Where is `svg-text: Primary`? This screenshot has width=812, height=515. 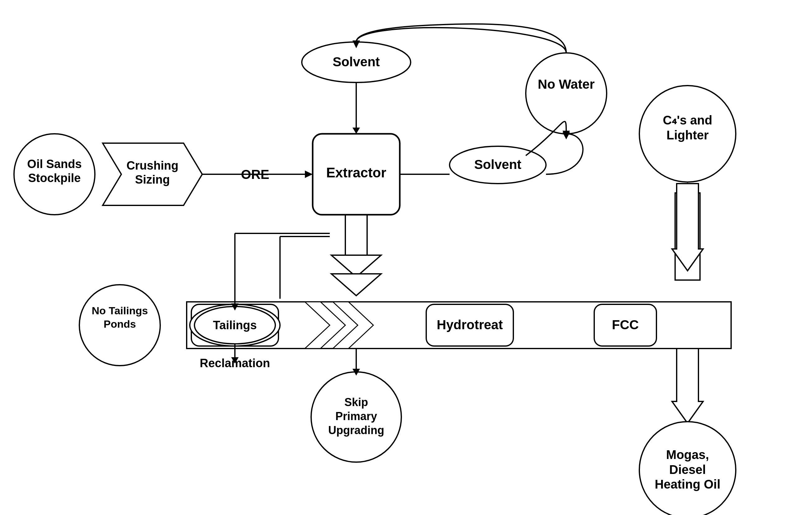 svg-text: Primary is located at coordinates (356, 416).